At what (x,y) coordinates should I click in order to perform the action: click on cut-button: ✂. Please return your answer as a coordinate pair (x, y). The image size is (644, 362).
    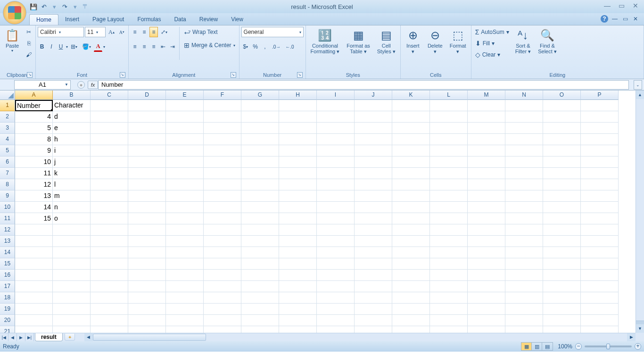
    Looking at the image, I should click on (29, 32).